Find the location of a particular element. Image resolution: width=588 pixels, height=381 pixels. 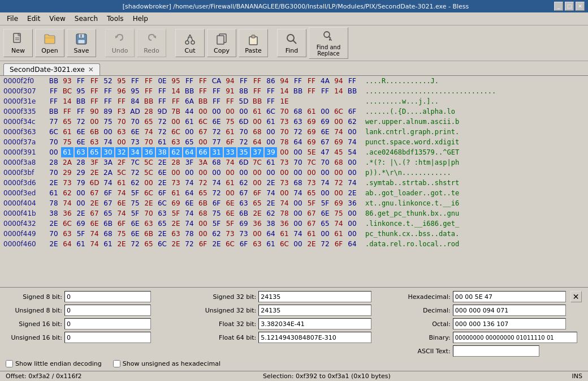

menu-tools: Tools is located at coordinates (115, 19).